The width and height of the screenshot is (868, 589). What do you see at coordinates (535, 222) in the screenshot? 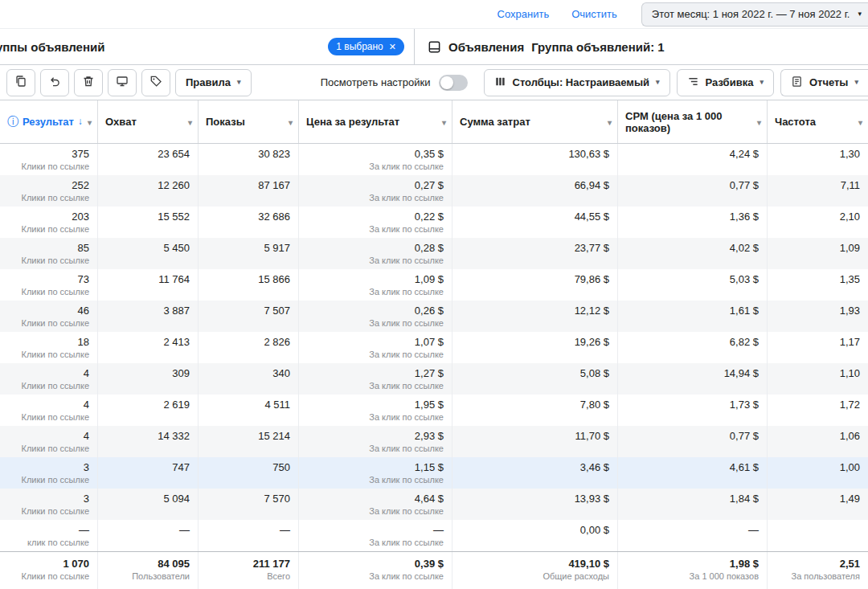
I see `cell-amount-spent: 44,55 $` at bounding box center [535, 222].